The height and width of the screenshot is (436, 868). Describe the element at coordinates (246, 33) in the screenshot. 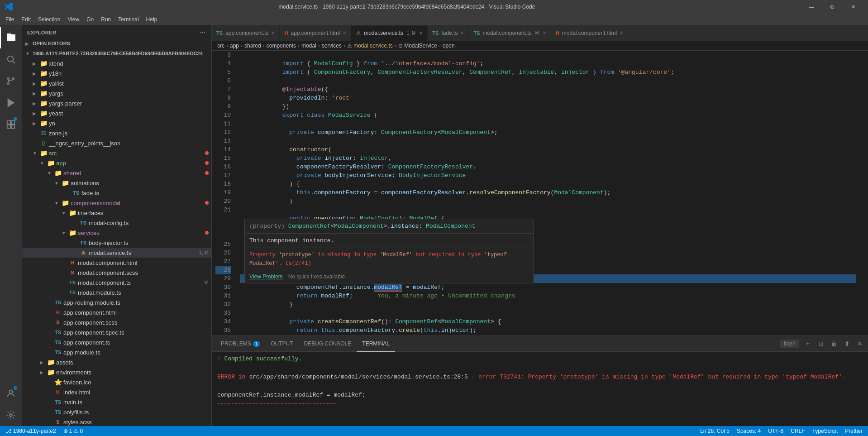

I see `tab-app-component-ts: TS app.component.ts ✕` at that location.